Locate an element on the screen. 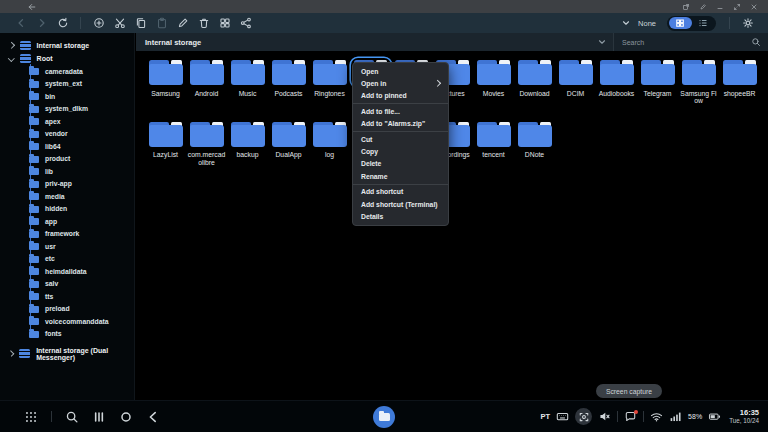 This screenshot has height=432, width=768. cut-icon is located at coordinates (120, 23).